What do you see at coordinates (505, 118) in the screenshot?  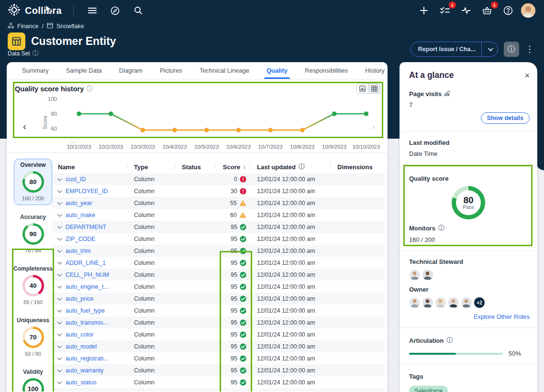 I see `show-details-button: Show details` at bounding box center [505, 118].